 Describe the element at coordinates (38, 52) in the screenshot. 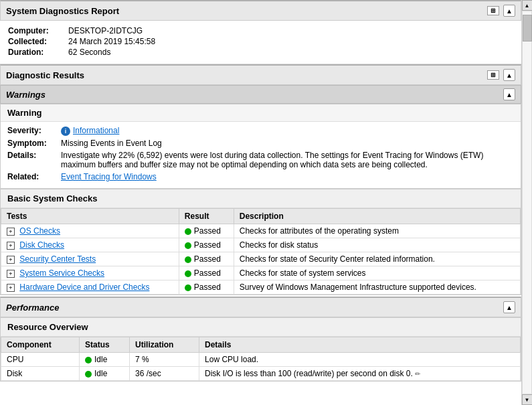

I see `duration-label: Duration:` at that location.